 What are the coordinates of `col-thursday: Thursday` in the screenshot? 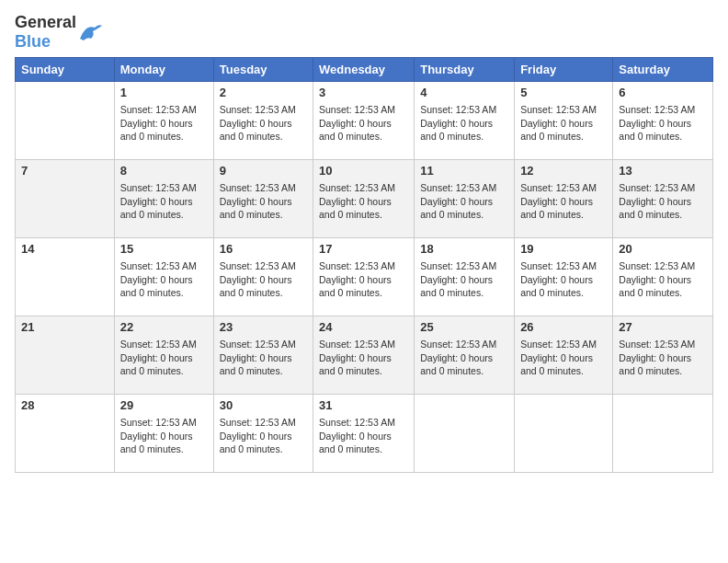 It's located at (465, 70).